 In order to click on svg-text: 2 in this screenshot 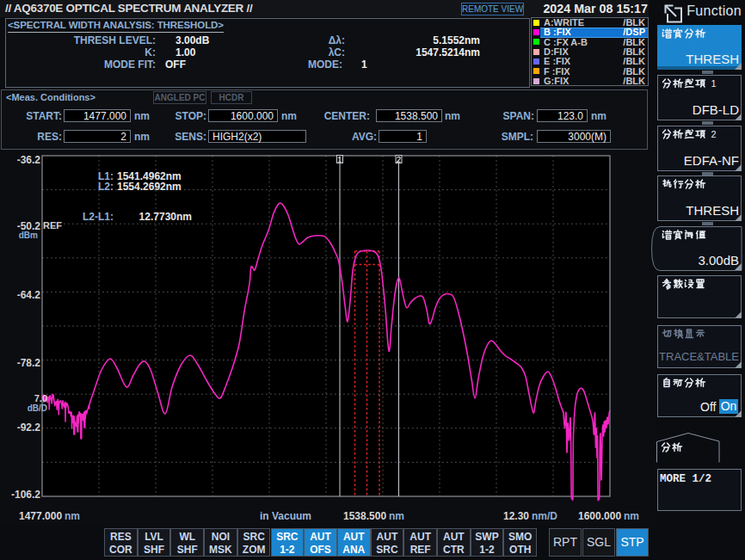, I will do `click(713, 134)`.